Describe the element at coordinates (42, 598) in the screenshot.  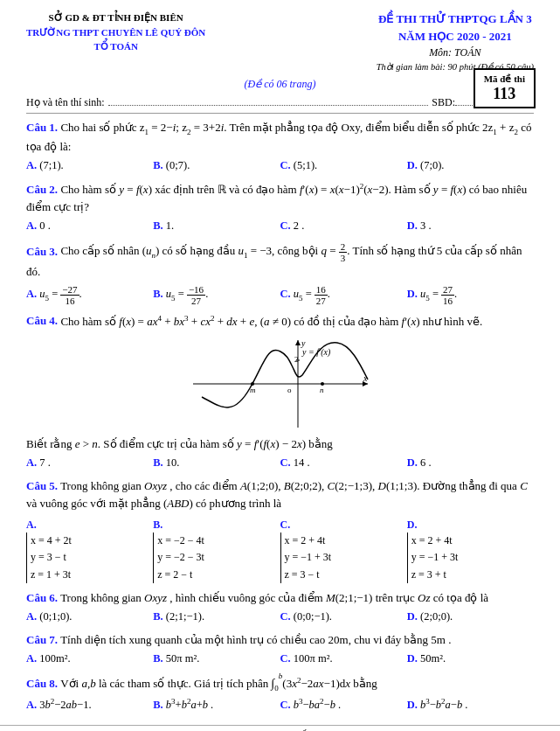
I see `q6-label: Câu 6.` at that location.